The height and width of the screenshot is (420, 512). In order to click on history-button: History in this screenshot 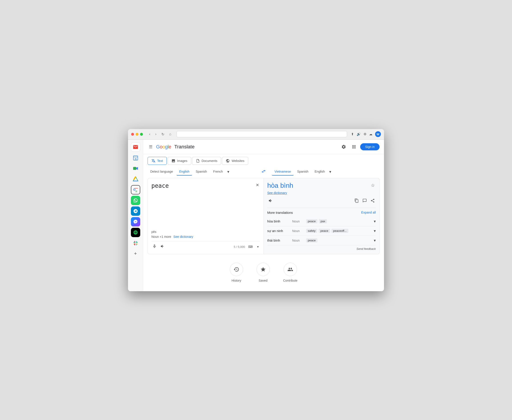, I will do `click(236, 272)`.